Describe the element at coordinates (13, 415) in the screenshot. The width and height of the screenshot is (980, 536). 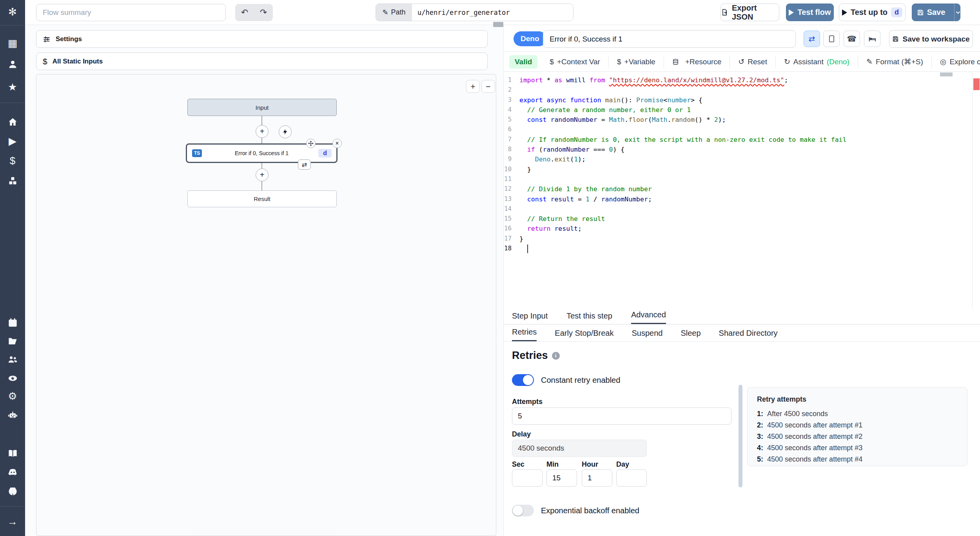
I see `ai-robot-icon` at that location.